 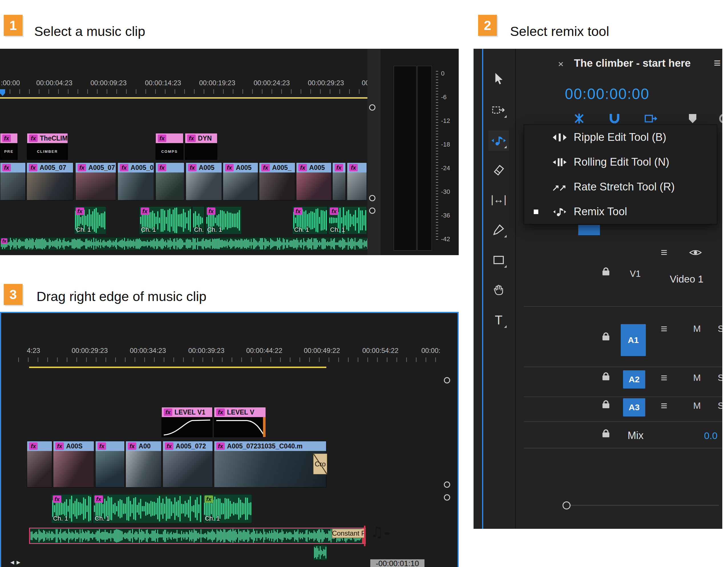 I want to click on music-clip-selected, so click(x=197, y=536).